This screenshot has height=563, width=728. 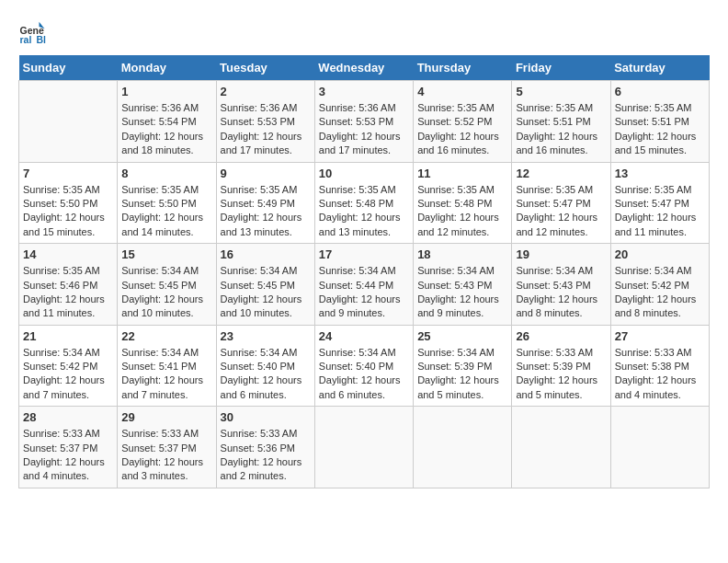 I want to click on weekday-header-friday: Friday, so click(x=561, y=68).